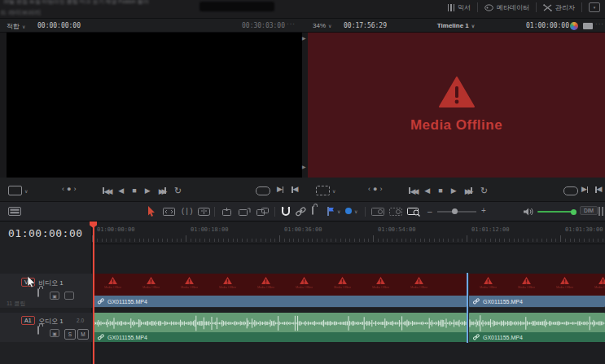 The width and height of the screenshot is (605, 364). What do you see at coordinates (46, 233) in the screenshot?
I see `timeline-master-timecode: 01:00:00:00` at bounding box center [46, 233].